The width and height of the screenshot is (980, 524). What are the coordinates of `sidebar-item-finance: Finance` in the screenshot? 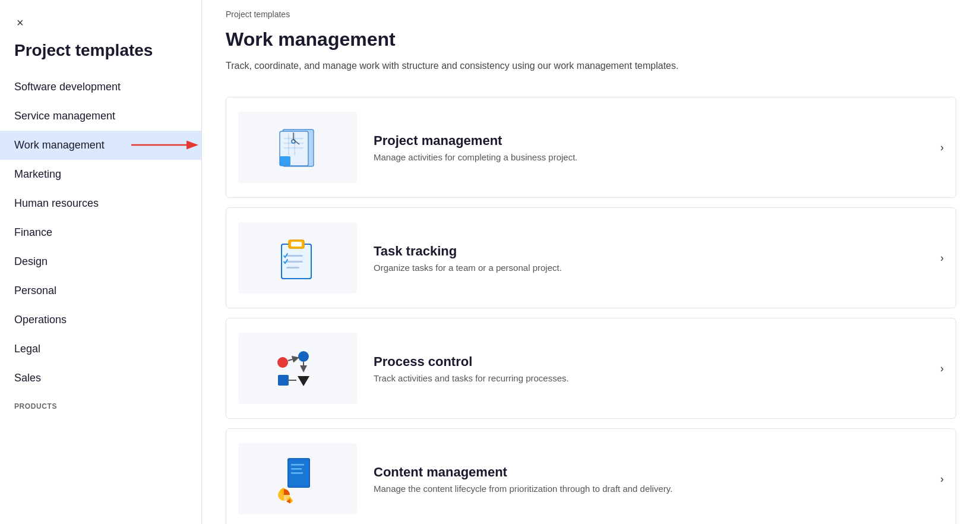 It's located at (101, 233).